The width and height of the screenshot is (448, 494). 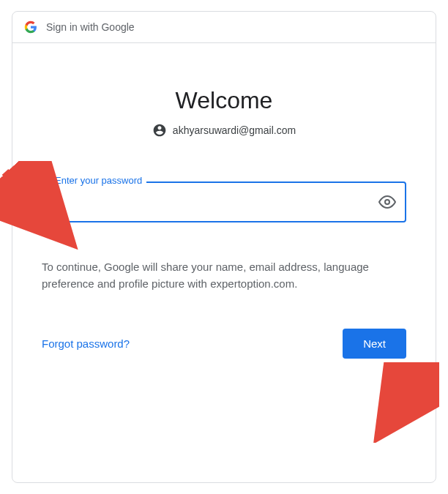 I want to click on actions-row: Forgot password? Next, so click(x=224, y=344).